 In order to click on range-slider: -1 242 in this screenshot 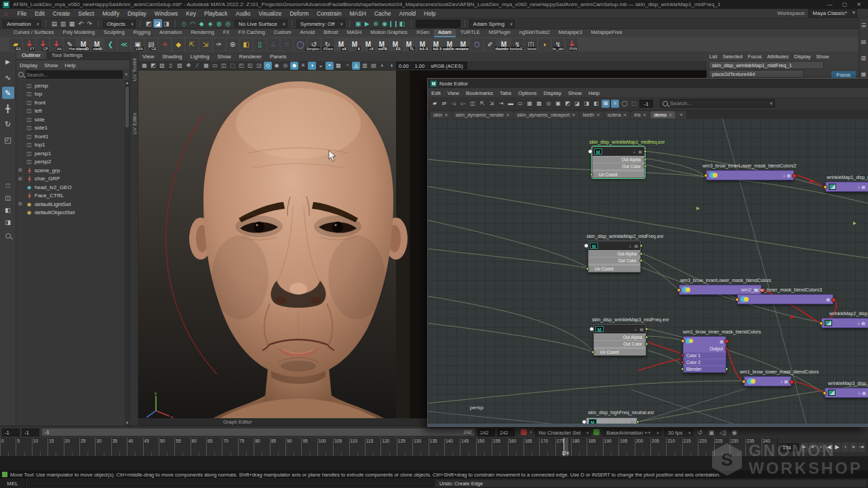, I will do `click(258, 432)`.